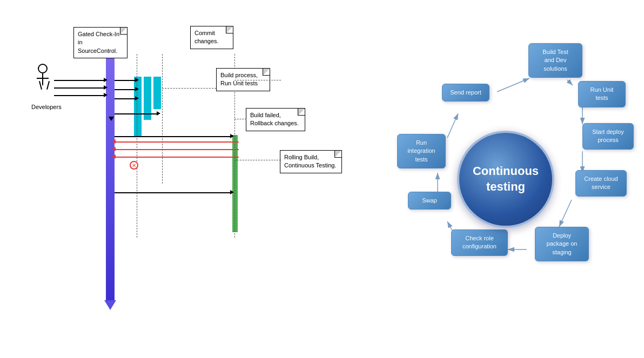 The width and height of the screenshot is (644, 358). I want to click on node-deploy-pkg: Deploypackage onstaging, so click(562, 244).